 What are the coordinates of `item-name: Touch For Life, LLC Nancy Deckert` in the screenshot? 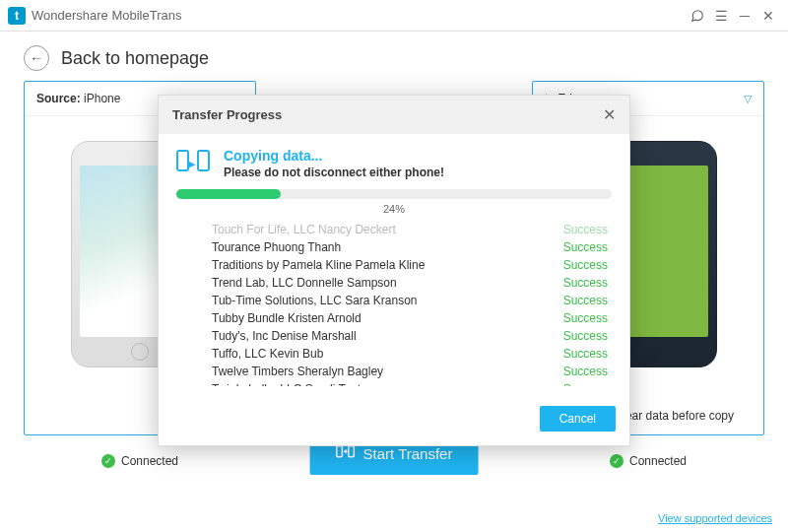 It's located at (303, 230).